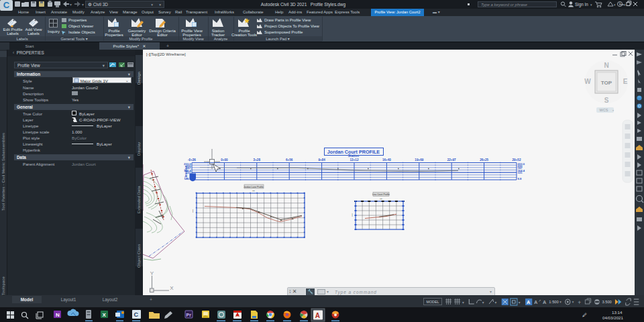 The height and width of the screenshot is (322, 644). What do you see at coordinates (419, 160) in the screenshot?
I see `svg-text: 19+69` at bounding box center [419, 160].